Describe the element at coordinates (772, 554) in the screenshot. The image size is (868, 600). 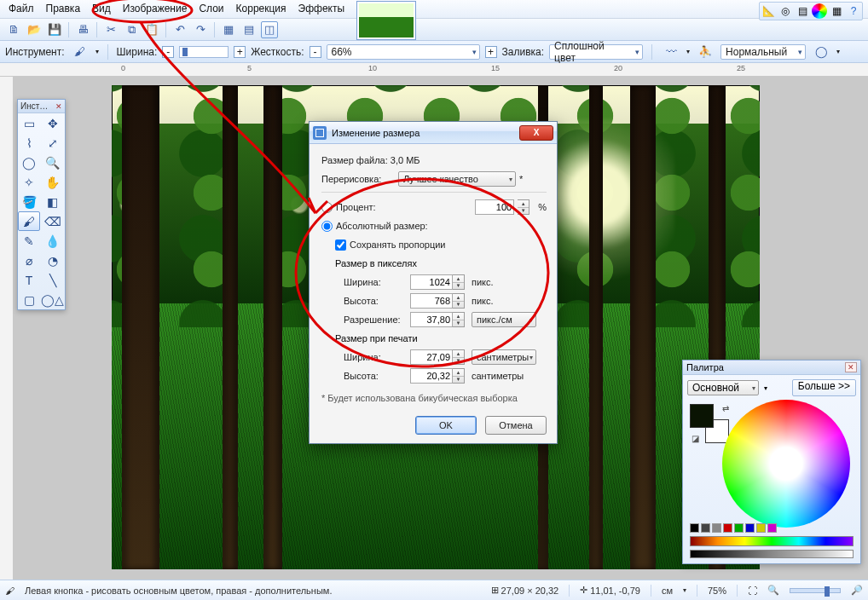
I see `value-ramp` at that location.